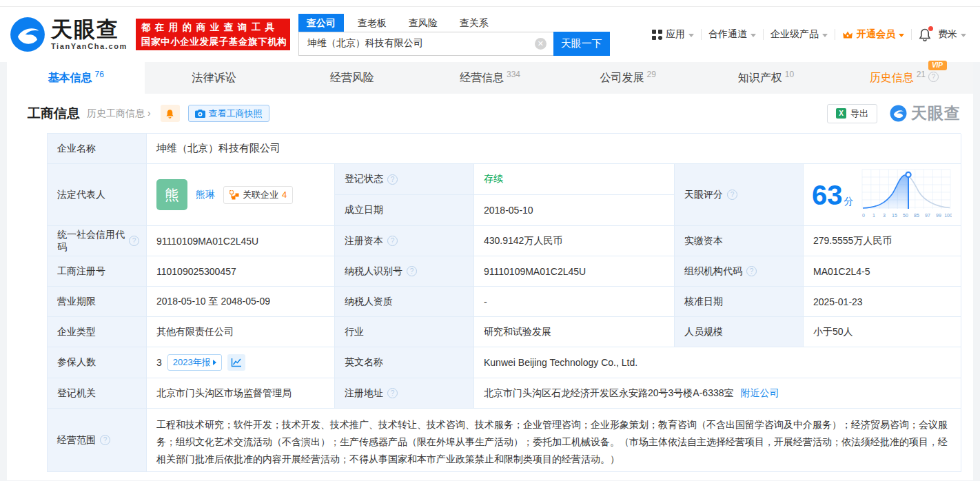  Describe the element at coordinates (732, 34) in the screenshot. I see `nav-partner: 合作通道` at that location.